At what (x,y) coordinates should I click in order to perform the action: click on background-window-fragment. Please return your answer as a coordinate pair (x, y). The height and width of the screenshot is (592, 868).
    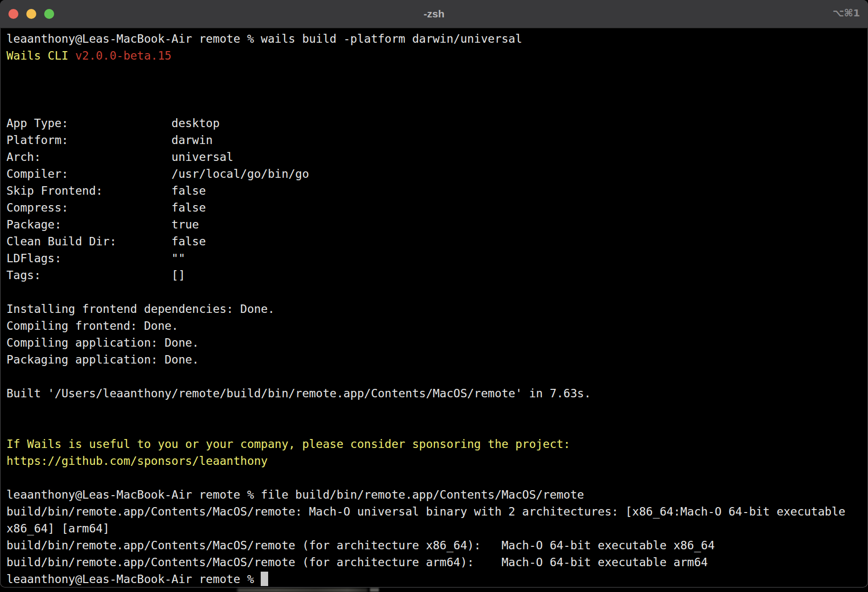
    Looking at the image, I should click on (302, 590).